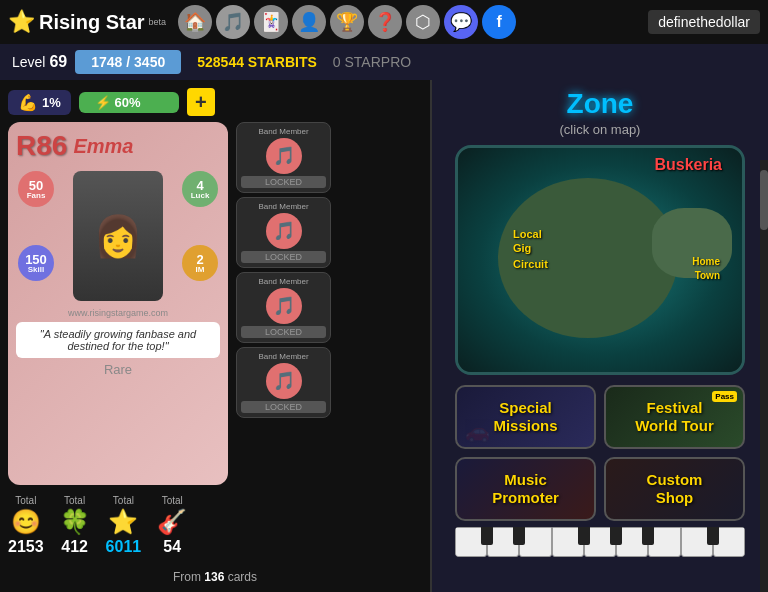 The height and width of the screenshot is (592, 768). What do you see at coordinates (200, 189) in the screenshot?
I see `luck-badge: 4 Luck` at bounding box center [200, 189].